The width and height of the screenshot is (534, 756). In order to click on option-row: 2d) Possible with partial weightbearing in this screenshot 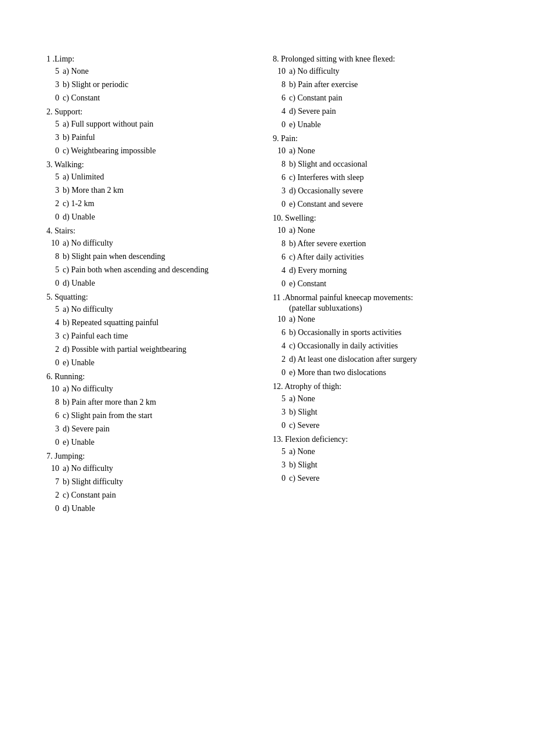, I will do `click(154, 350)`.